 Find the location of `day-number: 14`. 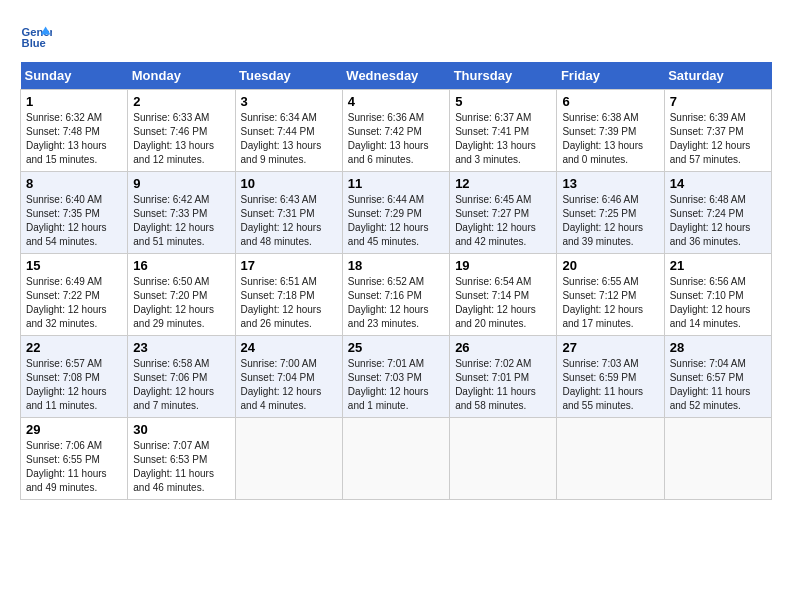

day-number: 14 is located at coordinates (718, 184).